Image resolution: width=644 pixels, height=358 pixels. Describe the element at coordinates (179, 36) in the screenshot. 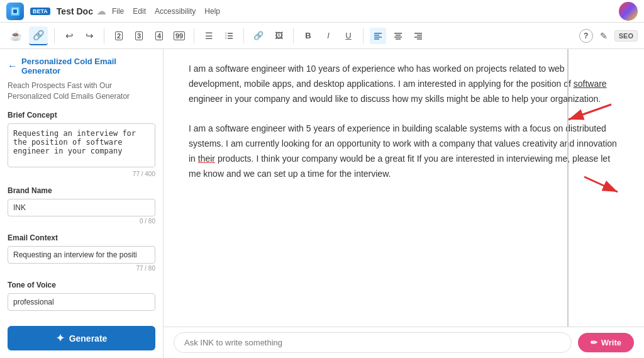

I see `heading-99-button: 99` at that location.